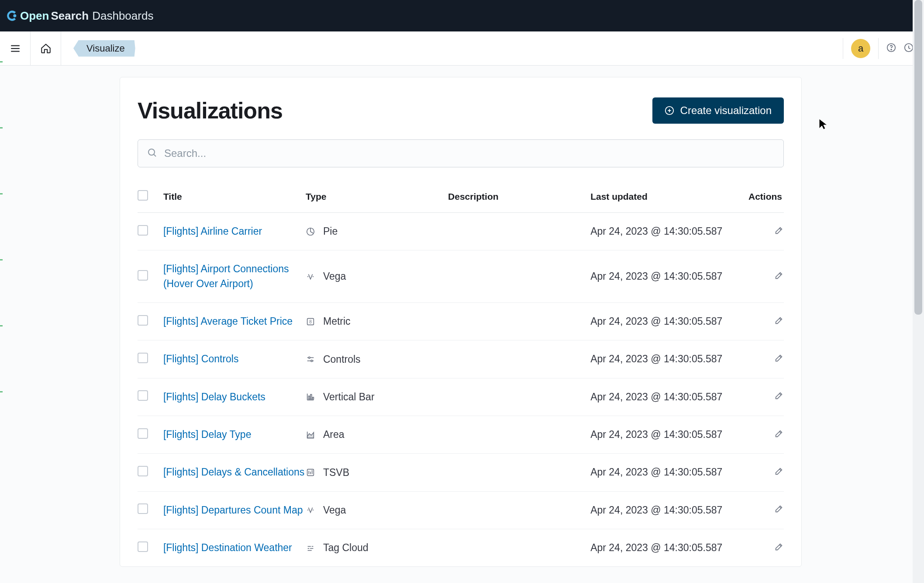 Image resolution: width=924 pixels, height=583 pixels. Describe the element at coordinates (214, 397) in the screenshot. I see `visualization-title-link: [Flights] Delay Buckets` at that location.